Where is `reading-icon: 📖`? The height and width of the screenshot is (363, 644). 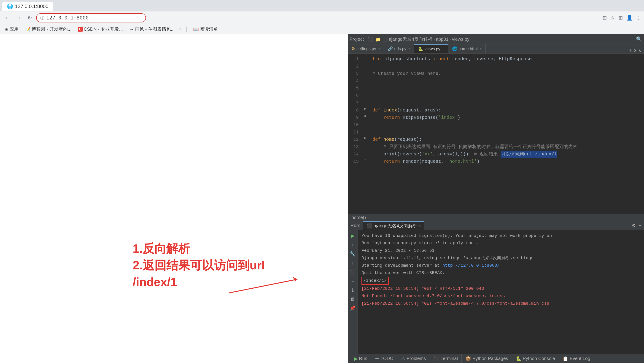 reading-icon: 📖 is located at coordinates (196, 29).